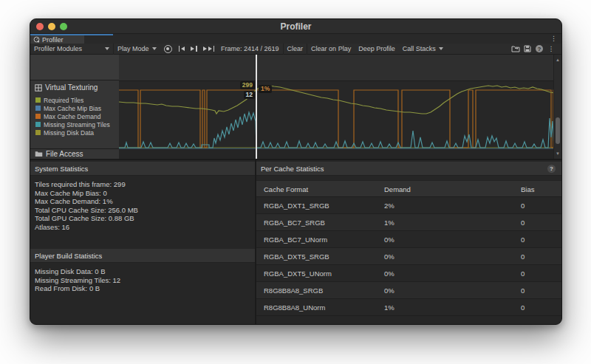 This screenshot has height=364, width=591. Describe the element at coordinates (558, 154) in the screenshot. I see `scroll-down-icon: ▼` at that location.